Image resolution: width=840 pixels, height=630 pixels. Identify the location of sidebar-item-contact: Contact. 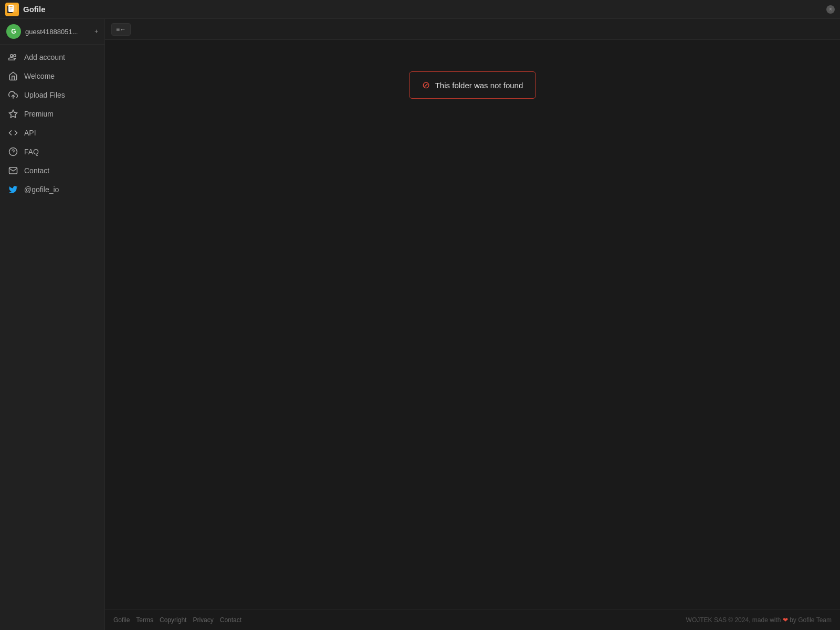
(52, 171).